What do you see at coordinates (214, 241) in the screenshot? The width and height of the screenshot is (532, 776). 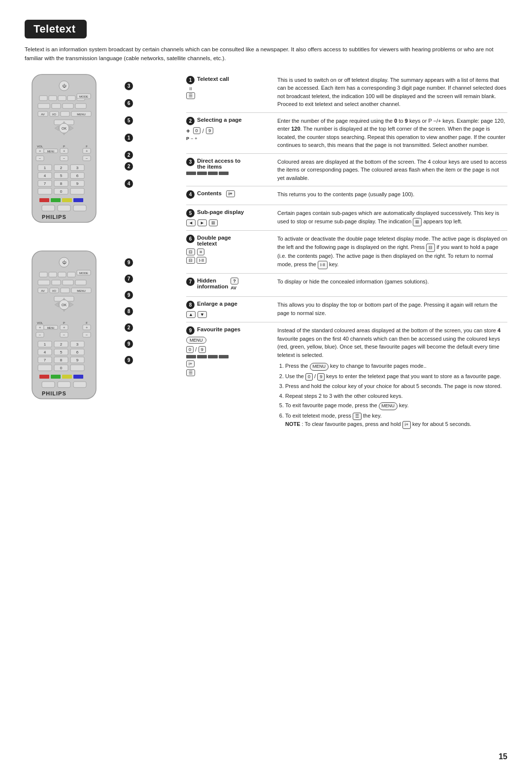 I see `feature-6-label: Double pageteletext` at bounding box center [214, 241].